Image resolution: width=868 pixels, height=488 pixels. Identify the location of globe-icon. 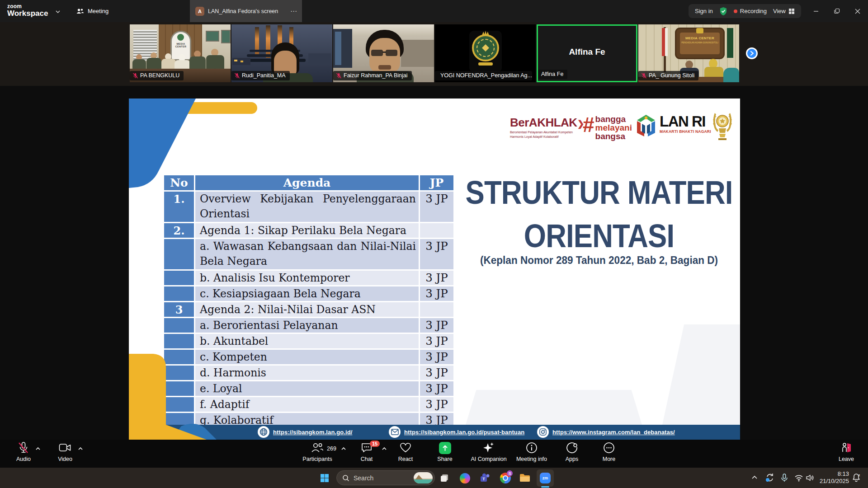
(264, 432).